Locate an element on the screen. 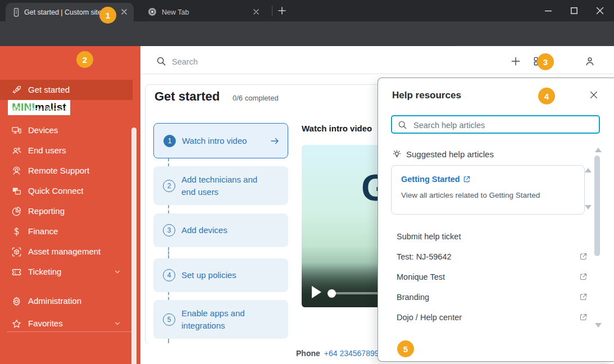 Image resolution: width=614 pixels, height=364 pixels. help-search-box is located at coordinates (495, 125).